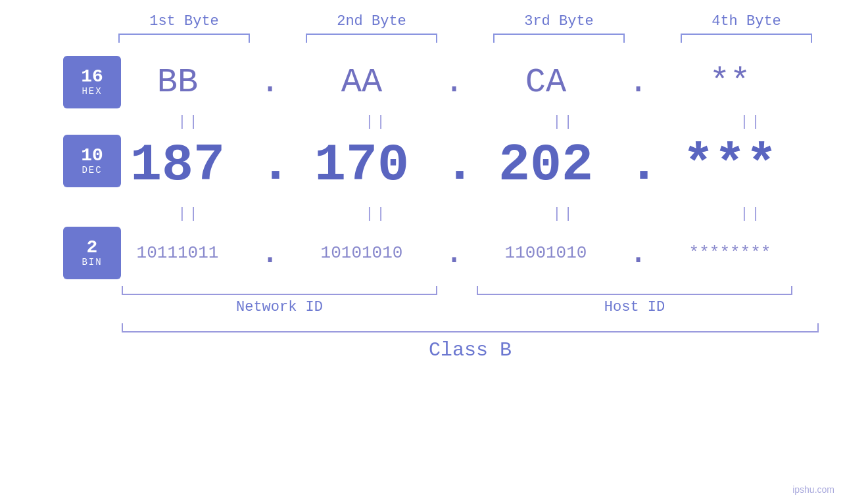  Describe the element at coordinates (559, 21) in the screenshot. I see `byte3-header: 3rd Byte` at that location.